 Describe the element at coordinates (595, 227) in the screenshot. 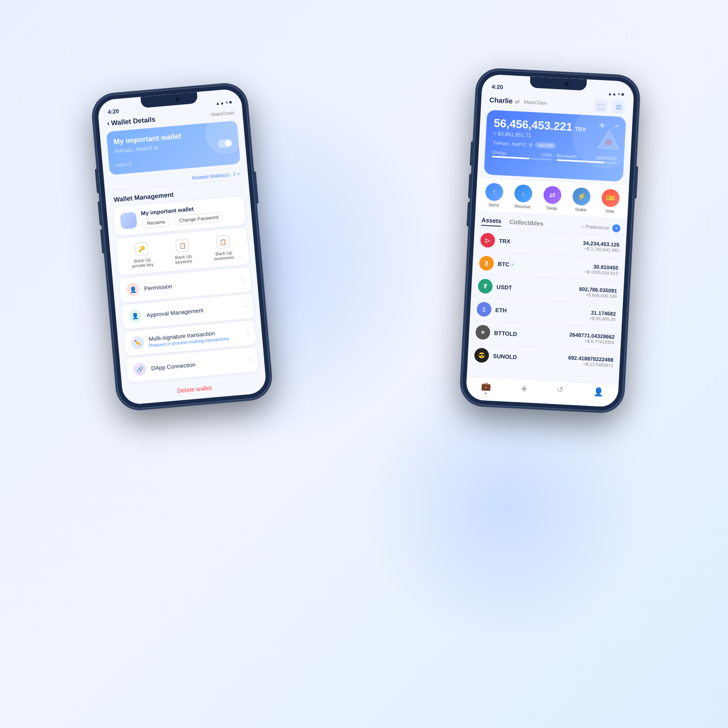

I see `preference-button: ↕ Preference` at that location.